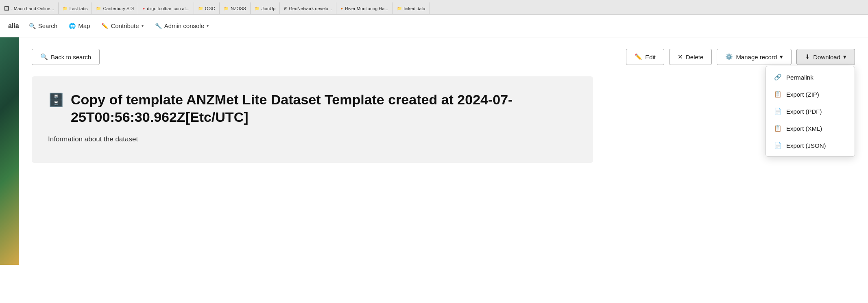 Image resolution: width=868 pixels, height=303 pixels. I want to click on tab-label-ogc: OGC, so click(210, 9).